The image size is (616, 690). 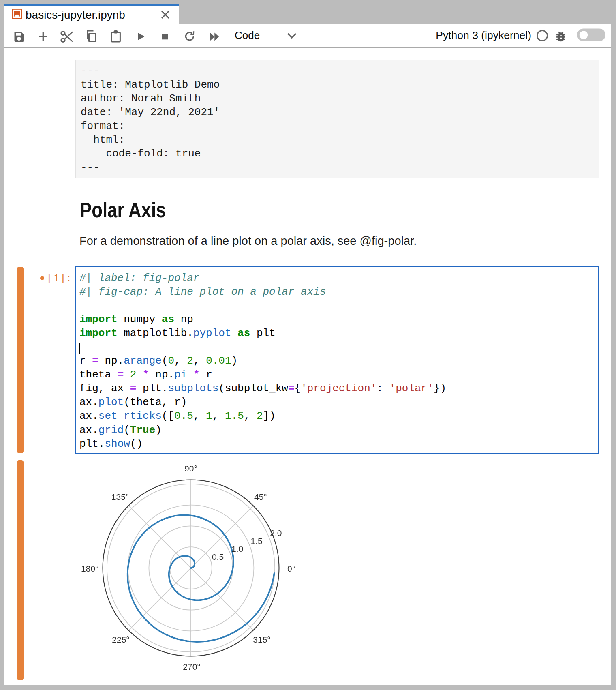 What do you see at coordinates (218, 557) in the screenshot?
I see `svg-text: 0.5` at bounding box center [218, 557].